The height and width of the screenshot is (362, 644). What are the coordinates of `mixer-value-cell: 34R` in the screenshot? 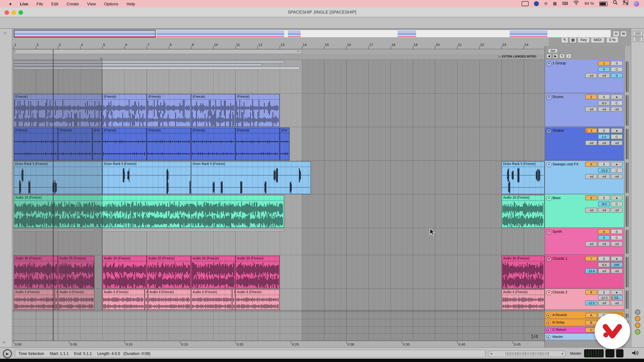 It's located at (617, 265).